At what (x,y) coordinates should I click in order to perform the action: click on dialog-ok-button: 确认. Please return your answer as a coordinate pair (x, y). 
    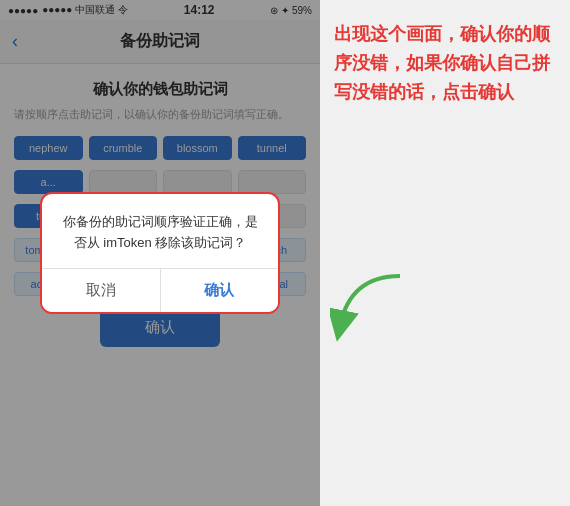
    Looking at the image, I should click on (220, 290).